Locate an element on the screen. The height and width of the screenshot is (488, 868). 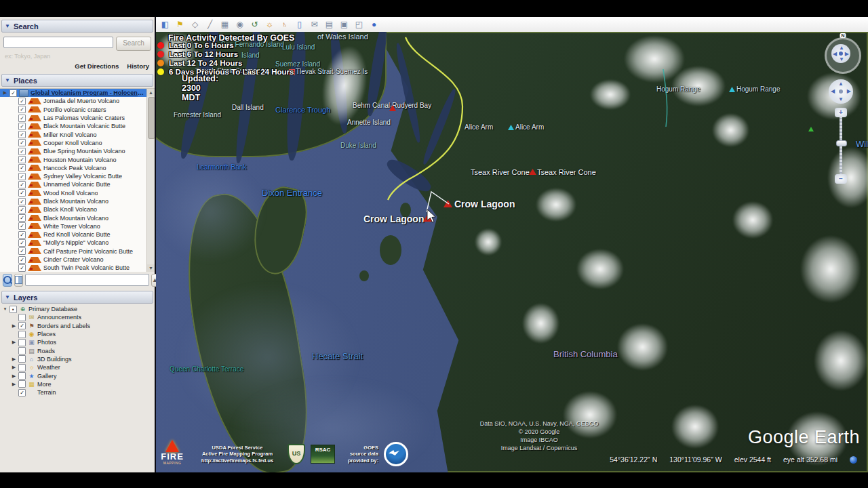
places-item-label: Black Knoll Volcano is located at coordinates (71, 209).